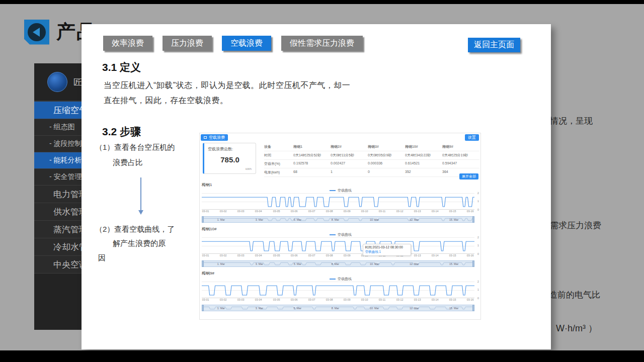 The height and width of the screenshot is (362, 644). Describe the element at coordinates (330, 256) in the screenshot. I see `x-axis-tick: 03-08` at that location.